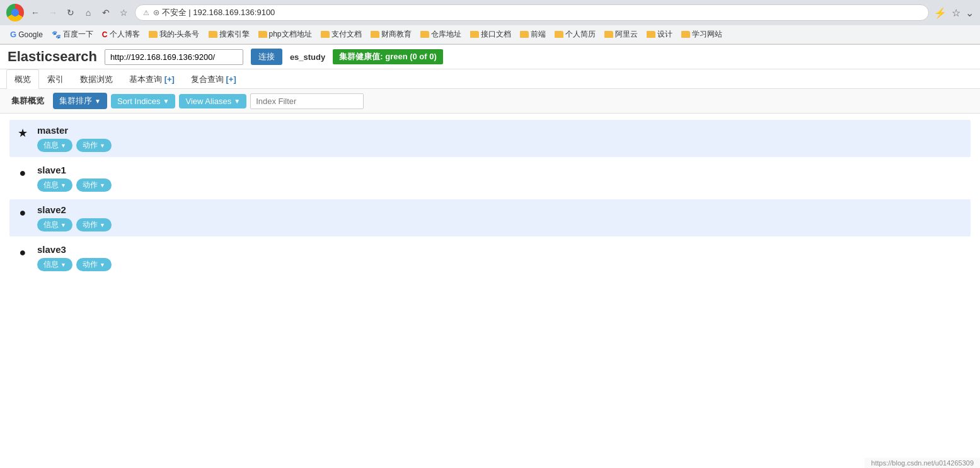 This screenshot has width=980, height=468. Describe the element at coordinates (23, 133) in the screenshot. I see `master-icon: ★` at that location.